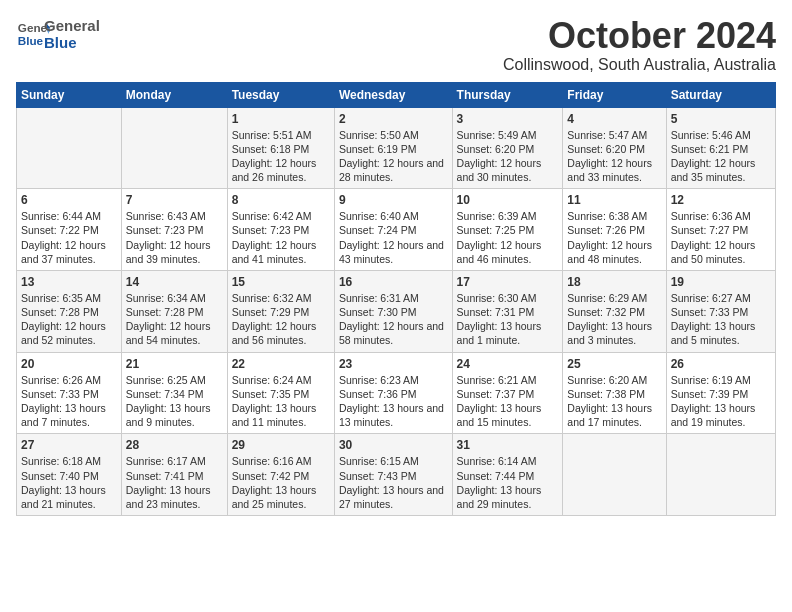  Describe the element at coordinates (396, 148) in the screenshot. I see `week-row-1: 1Sunrise: 5:51 AMSunset: 6:18 PMDaylight…` at that location.